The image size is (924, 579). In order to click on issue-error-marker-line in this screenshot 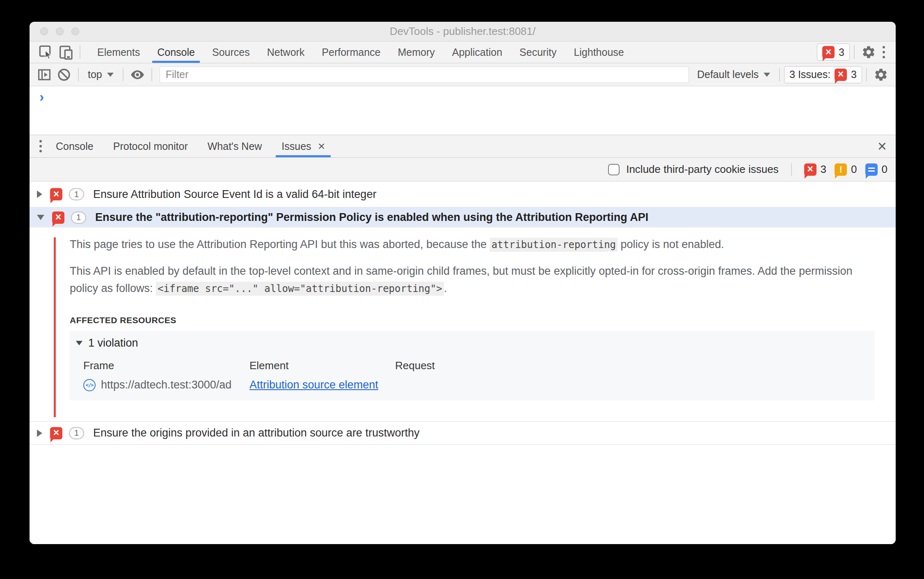, I will do `click(55, 327)`.